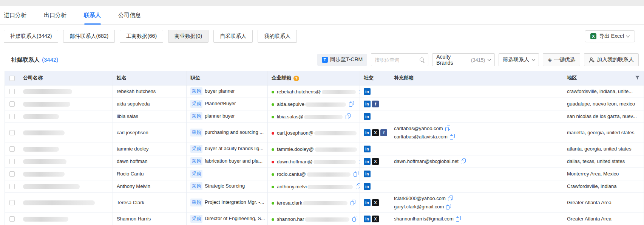 The width and height of the screenshot is (644, 225). I want to click on row-checkbox-cell, so click(12, 132).